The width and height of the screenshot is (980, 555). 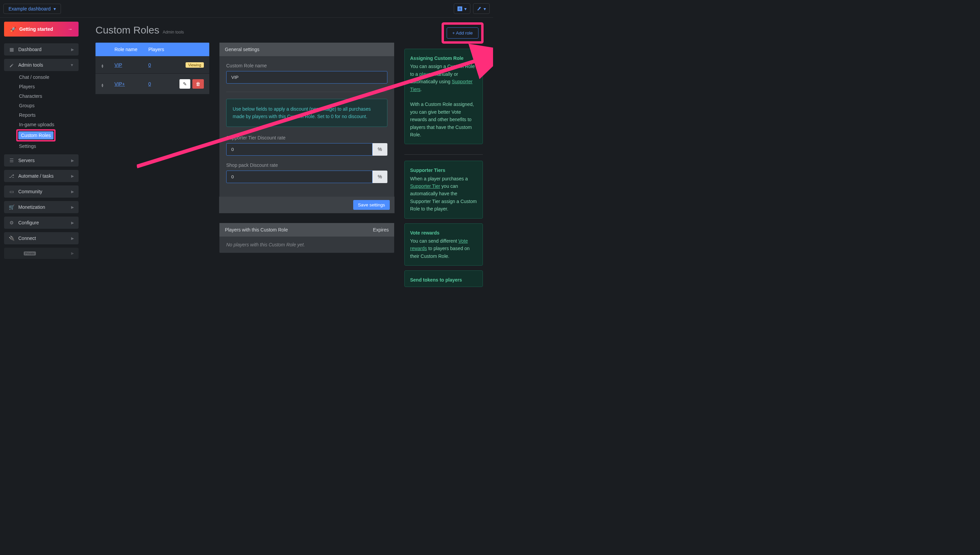 What do you see at coordinates (462, 8) in the screenshot?
I see `translate-button: 🅰 ▾` at bounding box center [462, 8].